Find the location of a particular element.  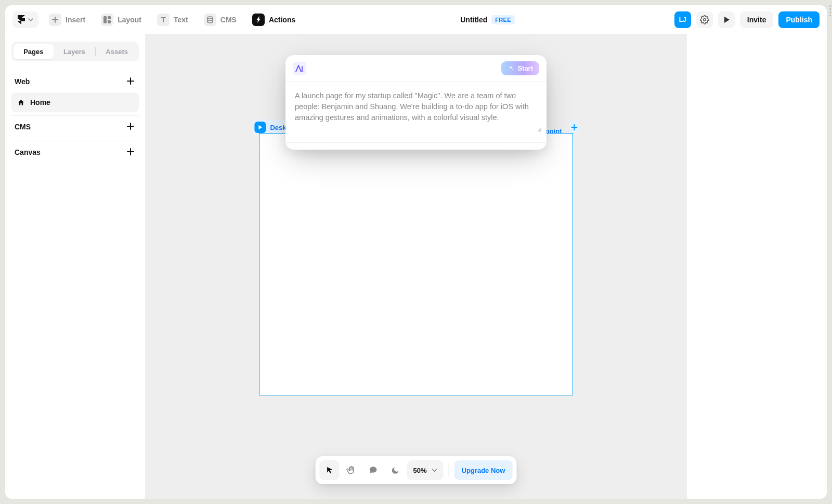

section-title: CMS is located at coordinates (23, 127).